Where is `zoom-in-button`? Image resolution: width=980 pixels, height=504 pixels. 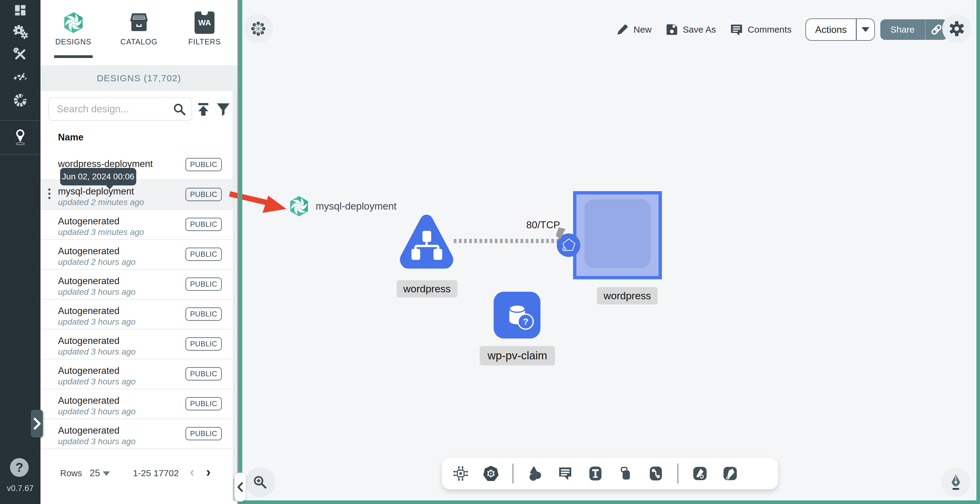 zoom-in-button is located at coordinates (260, 482).